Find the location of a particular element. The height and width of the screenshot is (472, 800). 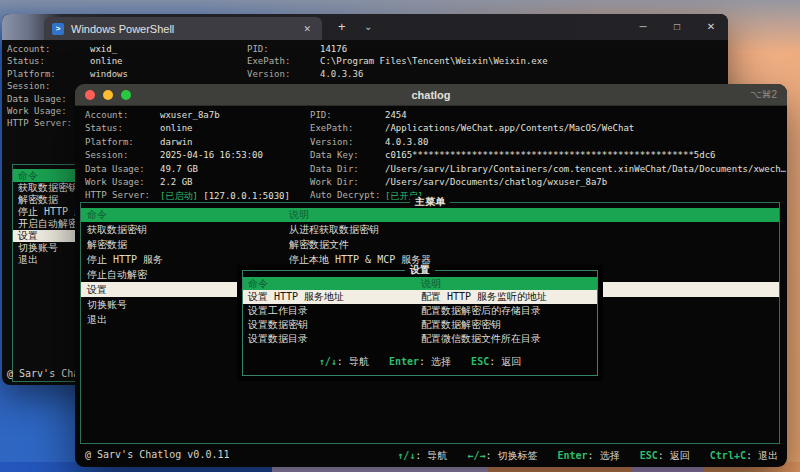

tab-dropdown-icon: ⌄ is located at coordinates (368, 26).